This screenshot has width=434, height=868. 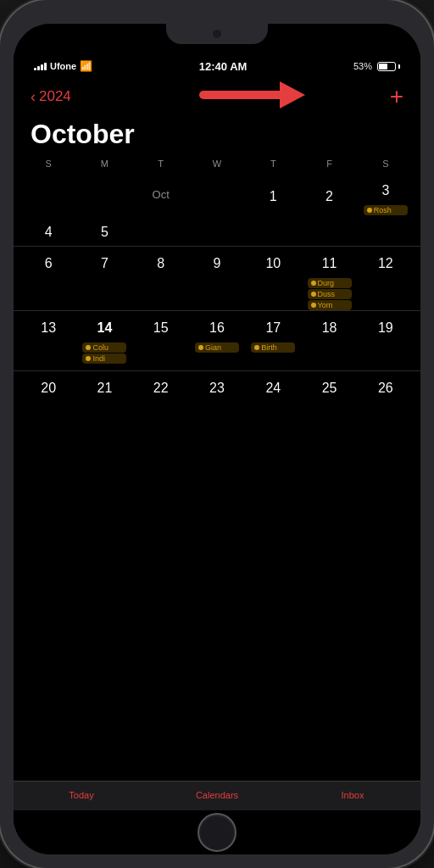 What do you see at coordinates (217, 401) in the screenshot?
I see `day-cell: 23` at bounding box center [217, 401].